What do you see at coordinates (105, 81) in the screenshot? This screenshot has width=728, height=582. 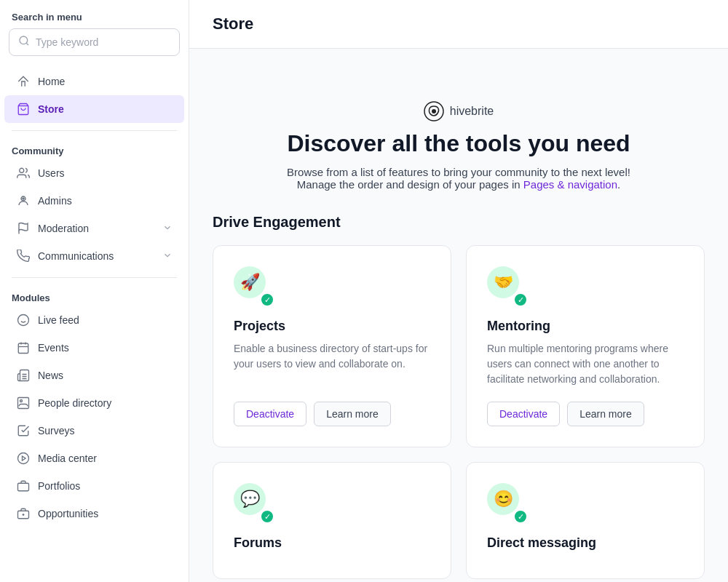 I see `home-label: Home` at bounding box center [105, 81].